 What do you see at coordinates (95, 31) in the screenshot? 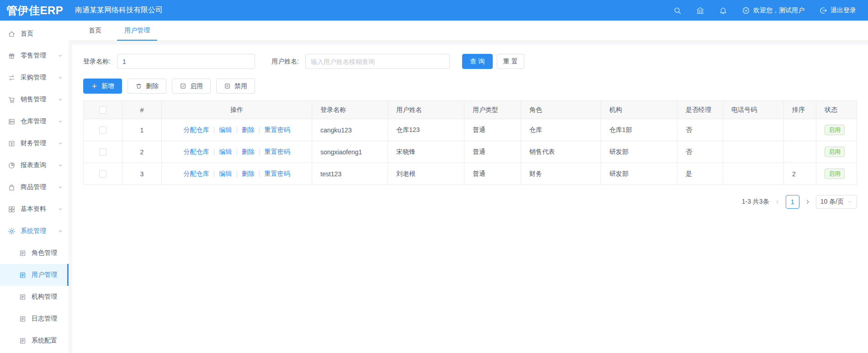
I see `tab-home: 首页` at bounding box center [95, 31].